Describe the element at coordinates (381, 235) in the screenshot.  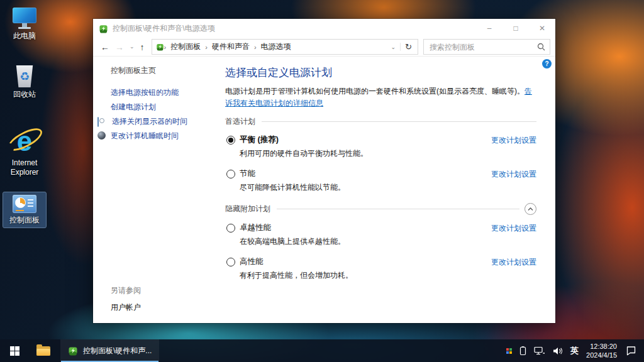
I see `power-plan-ultimate-performance: 卓越性能 更改计划设置 在较高端电脑上提供卓越性能。` at that location.